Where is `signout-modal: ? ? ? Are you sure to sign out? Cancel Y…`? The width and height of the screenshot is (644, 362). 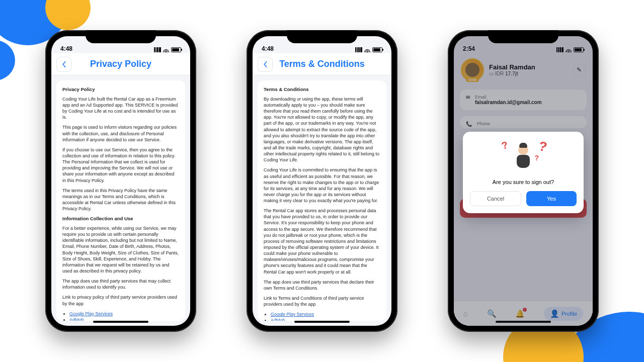 signout-modal: ? ? ? Are you sure to sign out? Cancel Y… is located at coordinates (523, 172).